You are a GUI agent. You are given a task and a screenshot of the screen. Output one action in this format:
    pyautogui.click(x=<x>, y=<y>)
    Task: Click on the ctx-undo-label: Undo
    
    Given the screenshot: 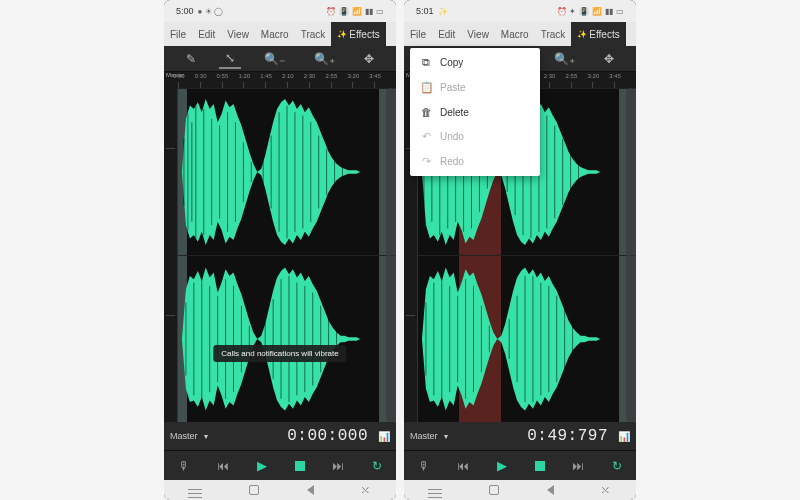 What is the action you would take?
    pyautogui.click(x=452, y=136)
    